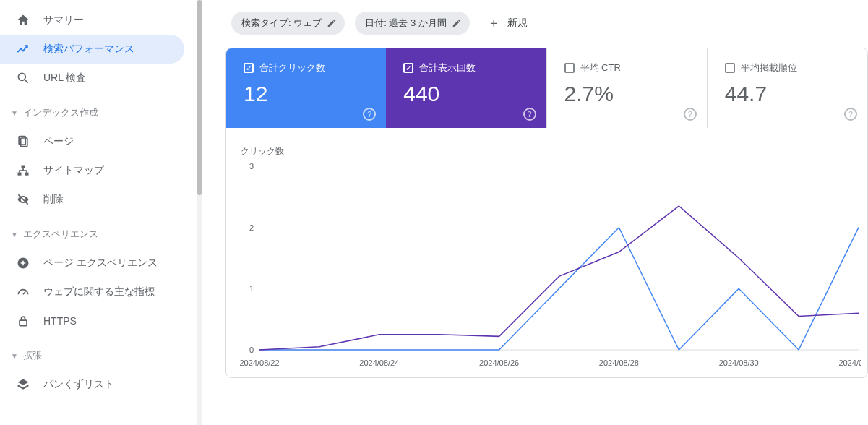 Image resolution: width=868 pixels, height=425 pixels. What do you see at coordinates (23, 78) in the screenshot?
I see `search-icon` at bounding box center [23, 78].